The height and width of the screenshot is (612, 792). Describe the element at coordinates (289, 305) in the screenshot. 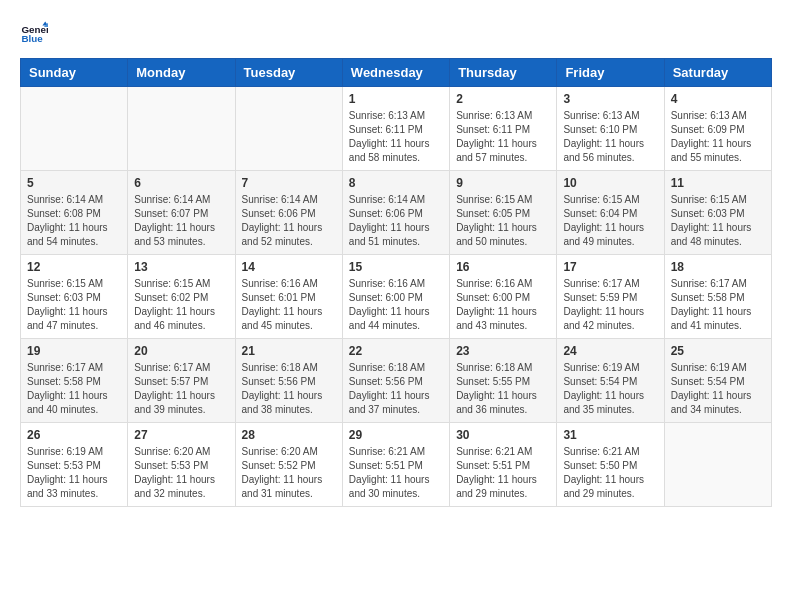

I see `day-info: Sunrise: 6:16 AM Sunset: 6:01 PM Dayligh…` at that location.